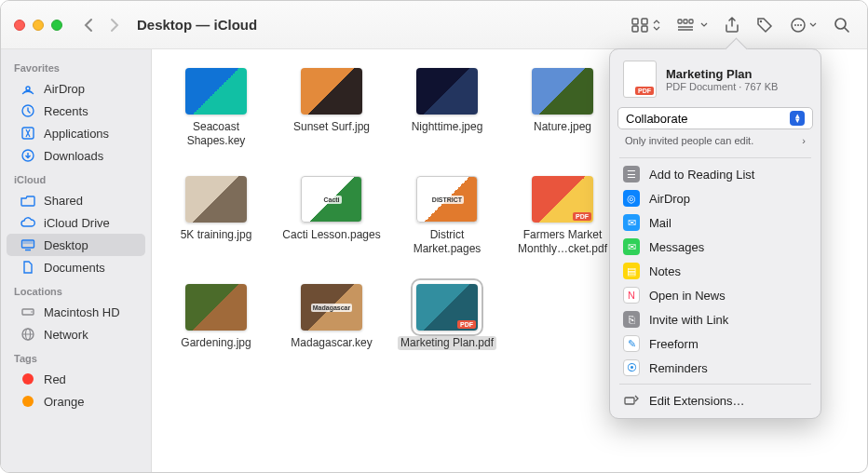  What do you see at coordinates (715, 223) in the screenshot?
I see `share-target-mail: ✉Mail` at bounding box center [715, 223].